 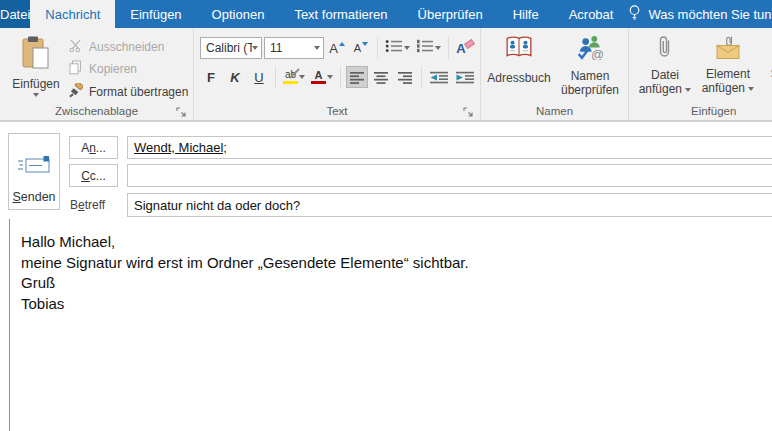 What do you see at coordinates (665, 49) in the screenshot?
I see `paperclip-icon` at bounding box center [665, 49].